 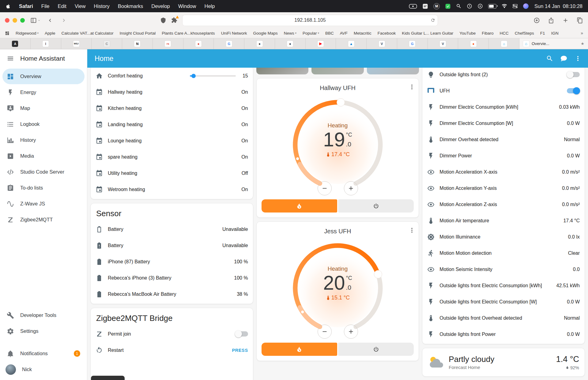 What do you see at coordinates (300, 349) in the screenshot?
I see `hvac-mode-heat-button` at bounding box center [300, 349].